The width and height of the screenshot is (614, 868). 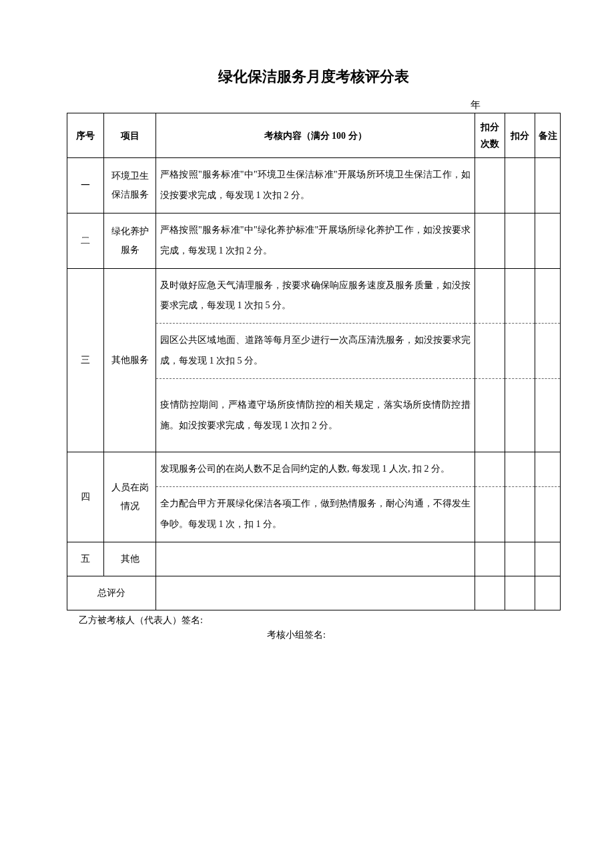 I want to click on signature-assessed: 乙方被考核人（代表人）签名:, so click(x=314, y=620).